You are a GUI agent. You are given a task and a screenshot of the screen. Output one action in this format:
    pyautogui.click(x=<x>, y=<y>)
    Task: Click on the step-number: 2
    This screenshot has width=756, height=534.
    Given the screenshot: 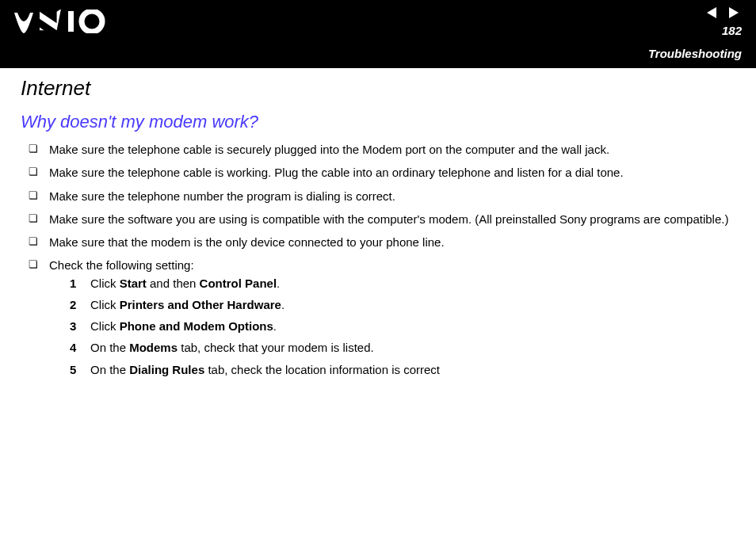 What is the action you would take?
    pyautogui.click(x=73, y=305)
    